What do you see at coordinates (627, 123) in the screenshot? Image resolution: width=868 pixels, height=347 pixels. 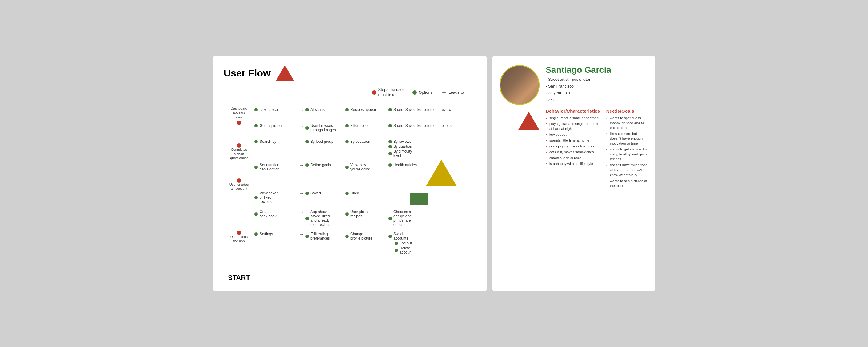 I see `needs-item-1: wants to spend less money on food and to…` at bounding box center [627, 123].